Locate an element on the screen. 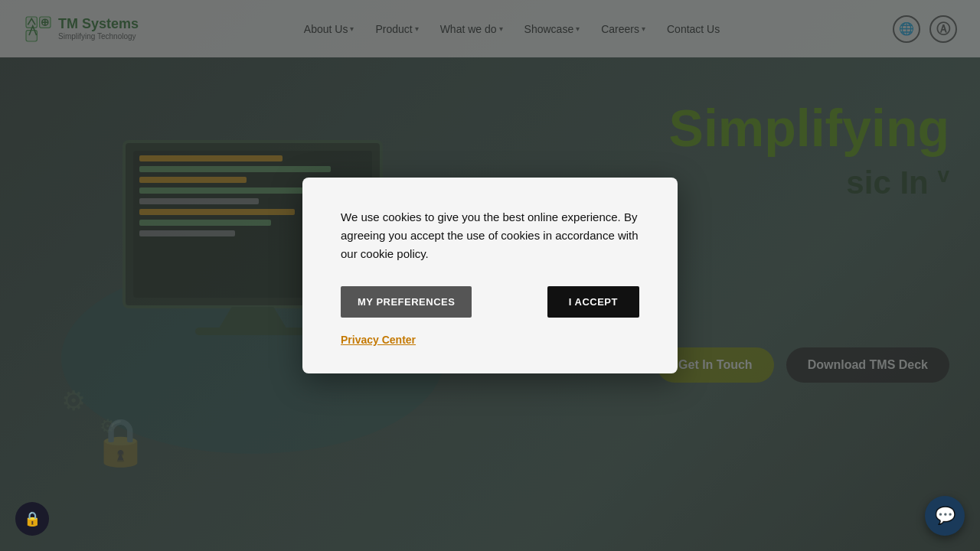  shield-icon: 🔒 is located at coordinates (32, 519).